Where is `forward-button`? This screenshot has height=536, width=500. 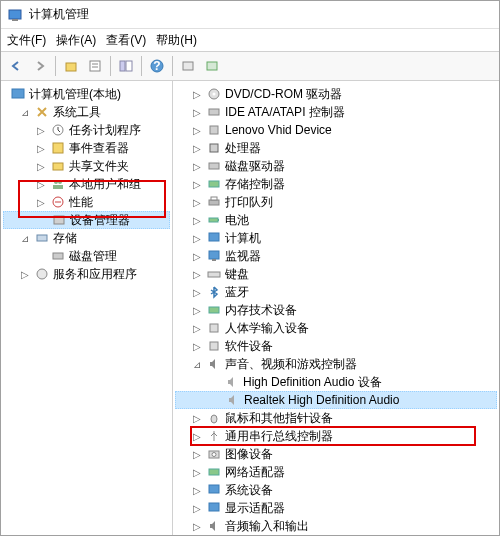
forward-button is located at coordinates (40, 66).